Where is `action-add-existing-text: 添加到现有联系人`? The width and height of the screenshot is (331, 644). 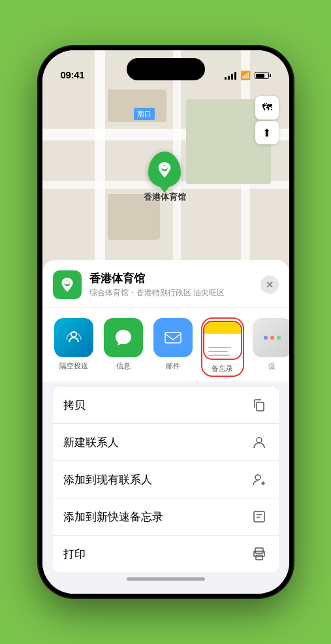 action-add-existing-text: 添加到现有联系人 is located at coordinates (108, 479).